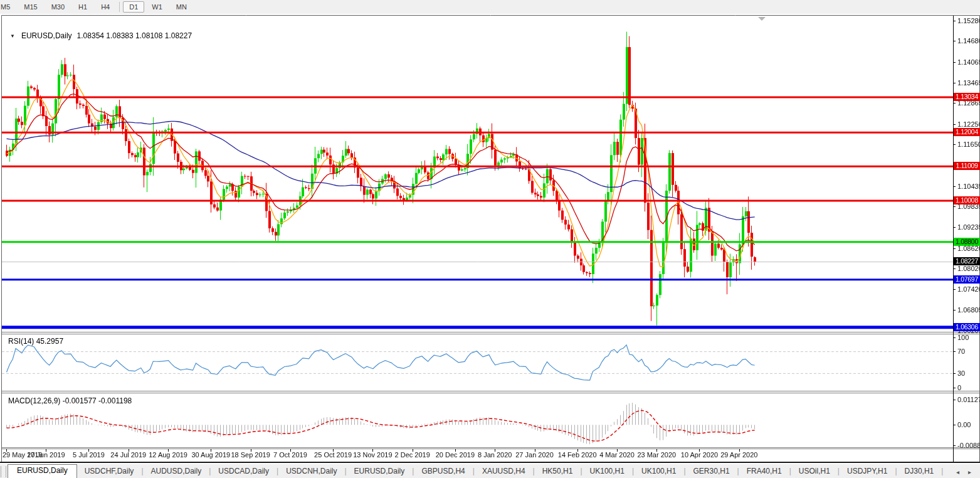 This screenshot has width=980, height=478. I want to click on date-tick-20-dec-2019: 20 Dec 2019, so click(455, 455).